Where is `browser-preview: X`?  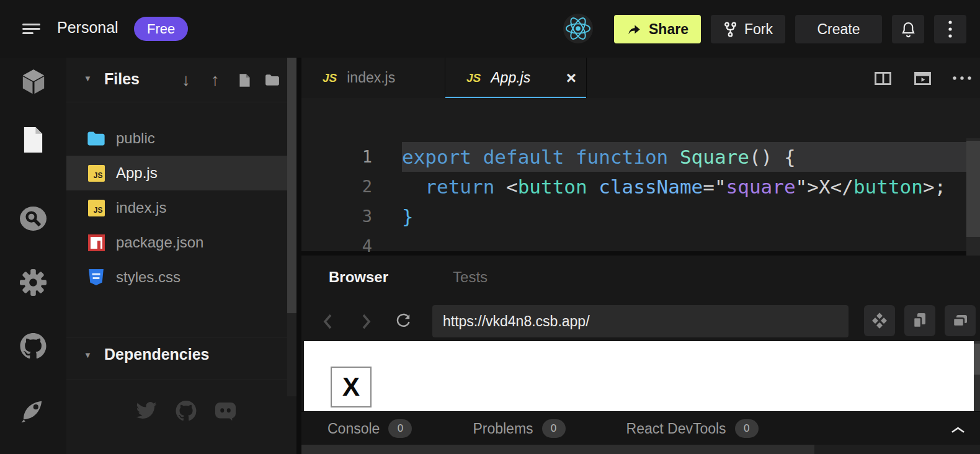
browser-preview: X is located at coordinates (639, 376).